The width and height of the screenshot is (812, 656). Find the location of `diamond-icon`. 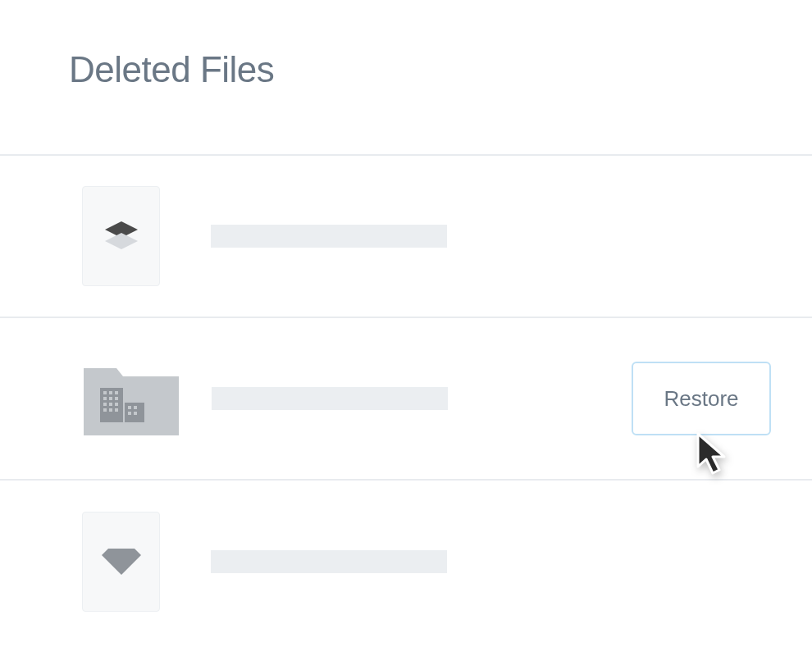

diamond-icon is located at coordinates (121, 562).